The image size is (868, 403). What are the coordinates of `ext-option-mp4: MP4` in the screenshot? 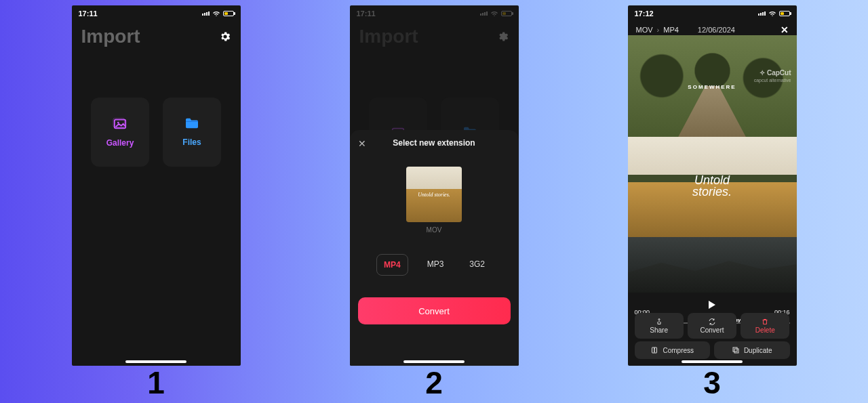 It's located at (392, 265).